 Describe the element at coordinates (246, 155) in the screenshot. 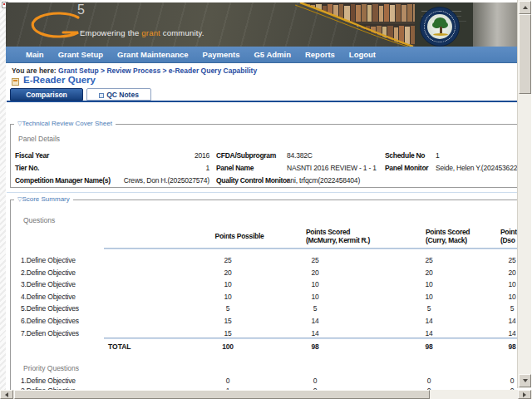

I see `field-label-cfda-subprogram: CFDA/Subprogram` at that location.